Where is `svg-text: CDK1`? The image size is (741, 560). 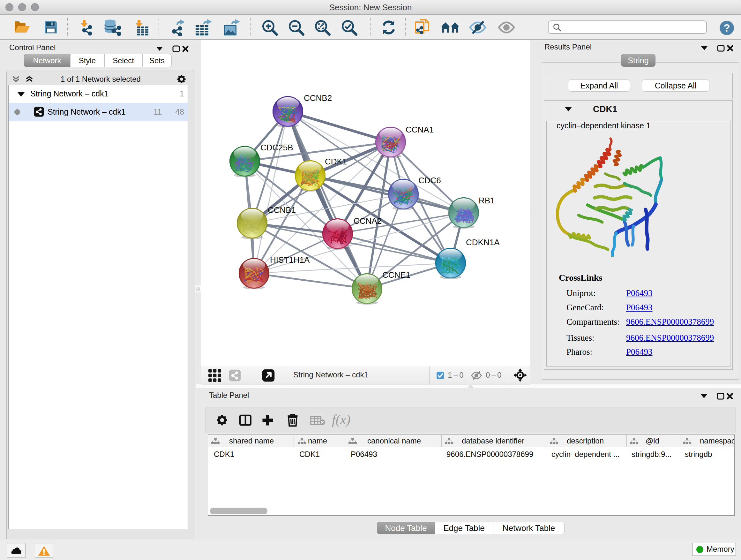
svg-text: CDK1 is located at coordinates (336, 162).